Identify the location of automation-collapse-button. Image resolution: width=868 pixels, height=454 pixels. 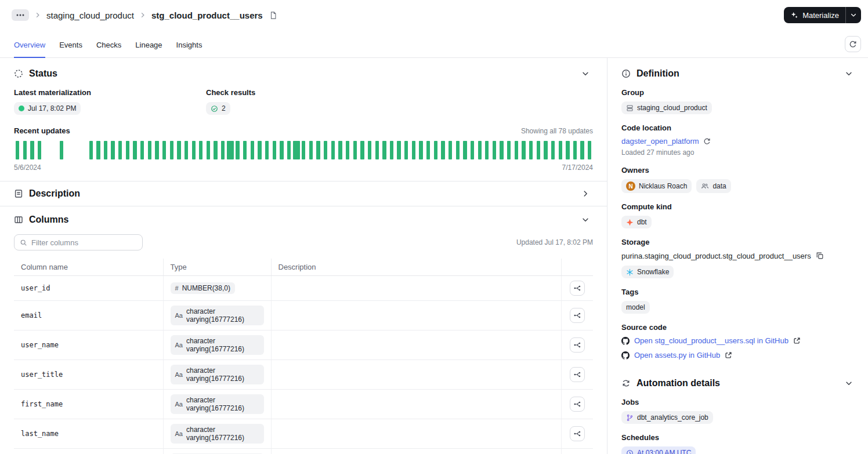
(849, 383).